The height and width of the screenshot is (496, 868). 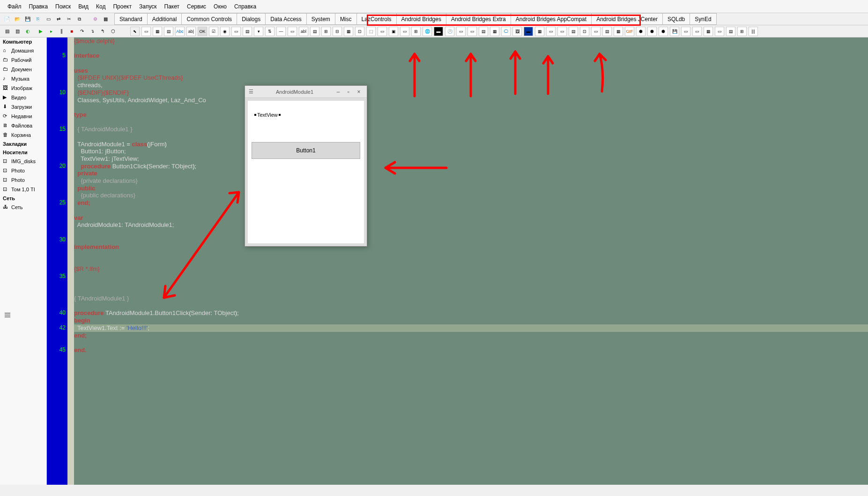 What do you see at coordinates (214, 31) in the screenshot?
I see `component-icon: ☑` at bounding box center [214, 31].